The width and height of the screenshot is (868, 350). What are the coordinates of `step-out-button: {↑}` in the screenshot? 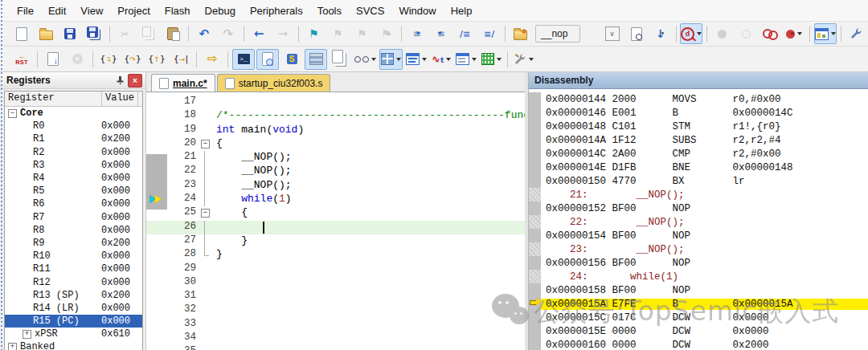 It's located at (157, 59).